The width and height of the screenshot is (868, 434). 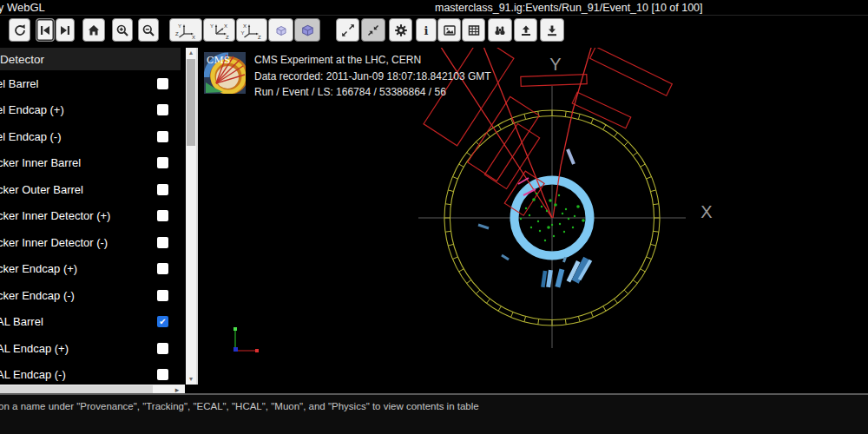 What do you see at coordinates (434, 31) in the screenshot?
I see `toolbar: YXZ YXZ XZY i` at bounding box center [434, 31].